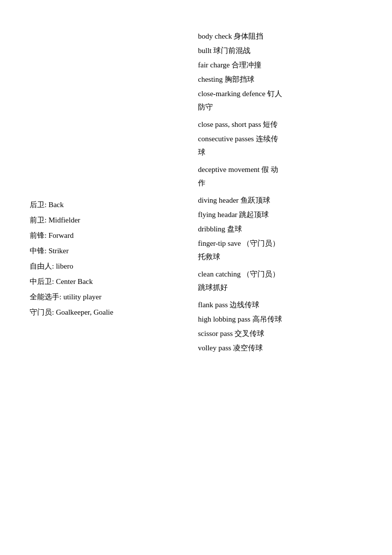 Image resolution: width=392 pixels, height=555 pixels. I want to click on right-term-line: finger-tip save （守门员）, so click(280, 244).